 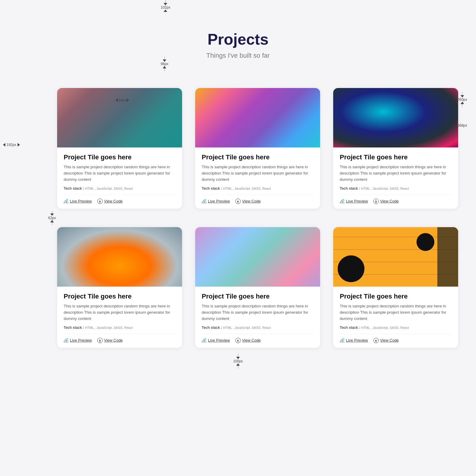 What do you see at coordinates (354, 201) in the screenshot?
I see `live-preview-link-3: 🔗 Live Preview` at bounding box center [354, 201].